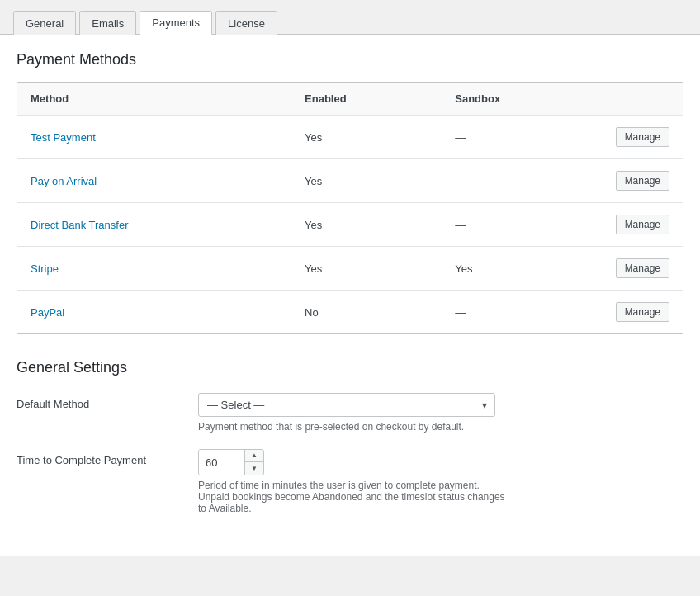 The height and width of the screenshot is (596, 700). What do you see at coordinates (521, 312) in the screenshot?
I see `sandbox-paypal: —` at bounding box center [521, 312].